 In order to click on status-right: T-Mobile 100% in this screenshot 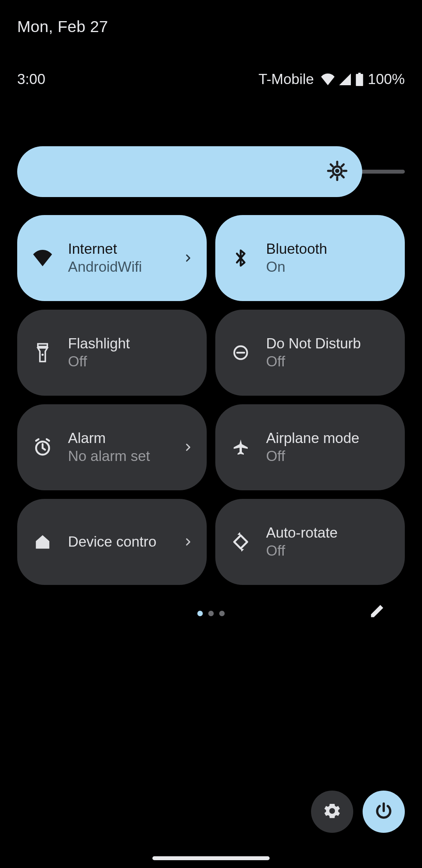, I will do `click(331, 79)`.